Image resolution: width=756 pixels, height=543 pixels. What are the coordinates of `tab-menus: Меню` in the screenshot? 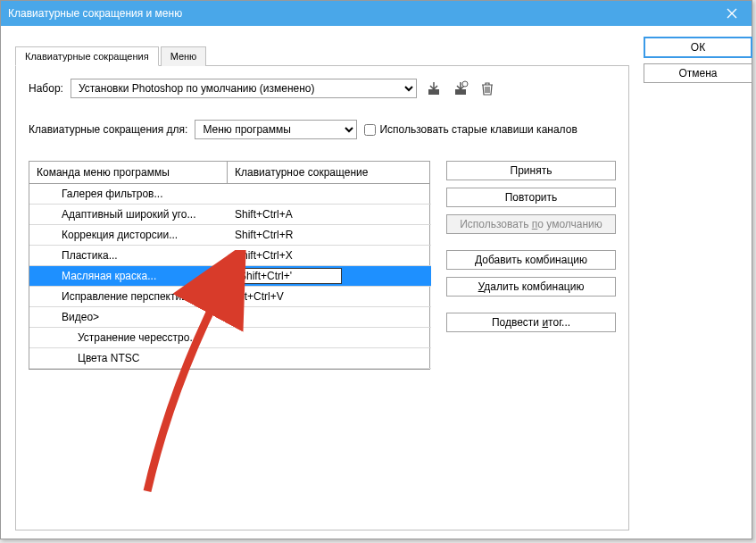 It's located at (184, 56).